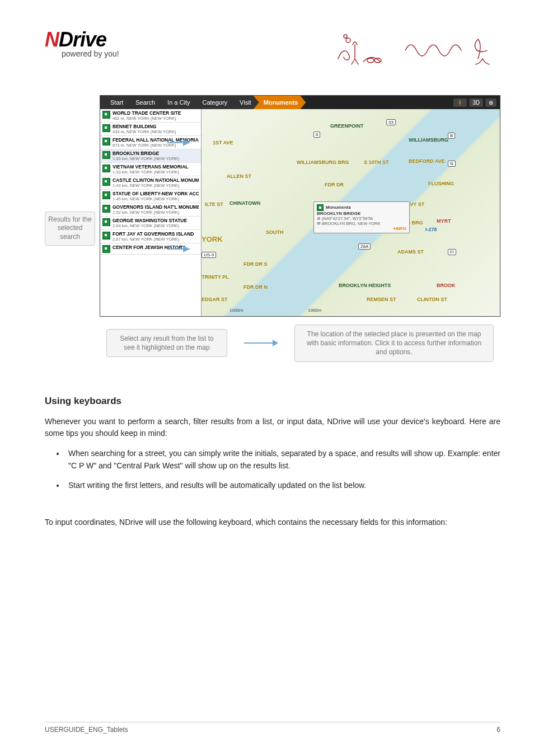  I want to click on page-footer: USERGUIDE_ENG_Tablets 6, so click(273, 727).